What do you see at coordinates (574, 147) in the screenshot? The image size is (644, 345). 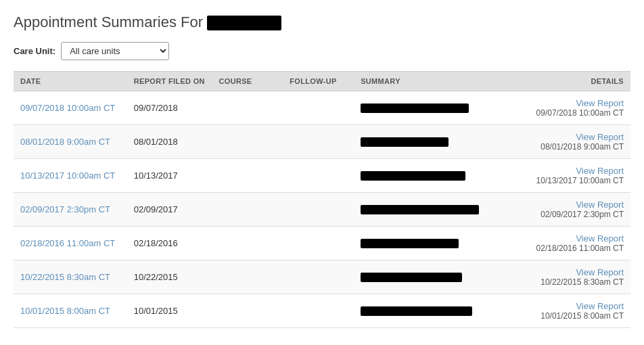 I see `view-report-date: 08/01/2018 9:00am CT` at bounding box center [574, 147].